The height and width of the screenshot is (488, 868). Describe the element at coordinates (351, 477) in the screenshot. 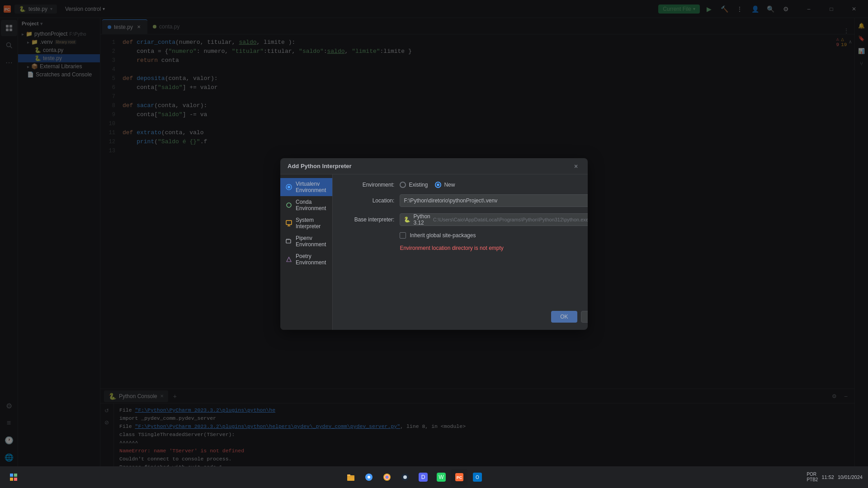

I see `taskbar-file-explorer` at that location.